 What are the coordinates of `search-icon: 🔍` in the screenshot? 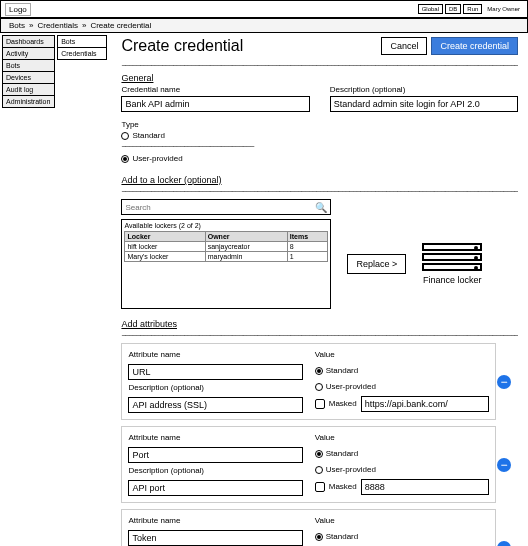 It's located at (321, 208).